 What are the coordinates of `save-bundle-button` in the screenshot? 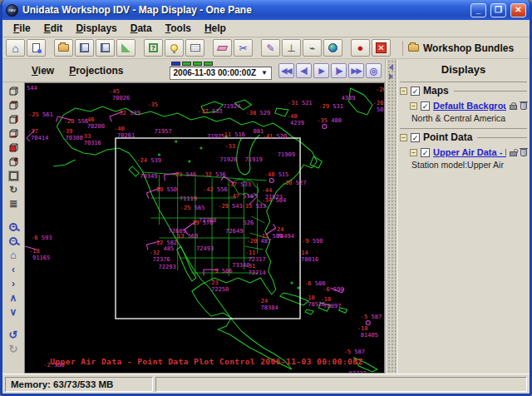 It's located at (85, 48).